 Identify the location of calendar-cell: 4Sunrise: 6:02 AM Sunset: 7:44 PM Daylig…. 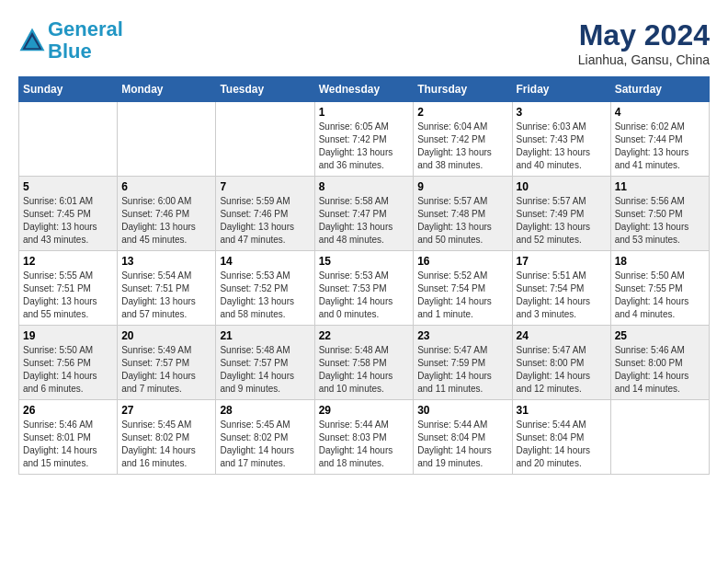
(660, 140).